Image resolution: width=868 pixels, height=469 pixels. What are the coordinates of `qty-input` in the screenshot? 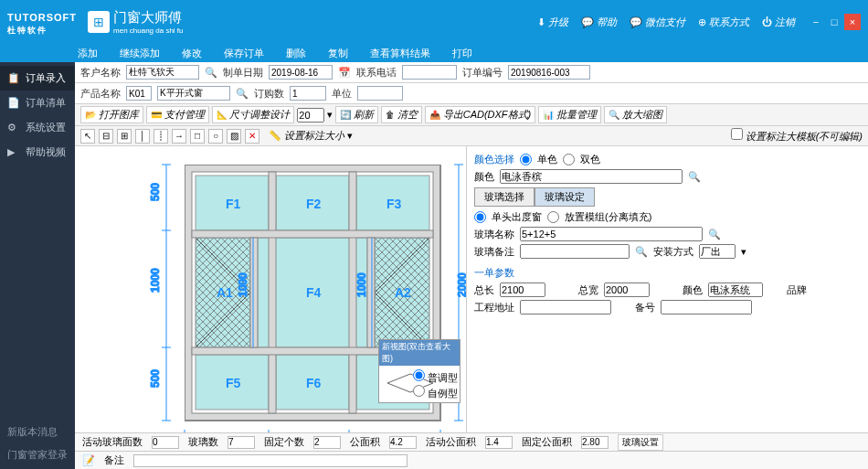 It's located at (308, 93).